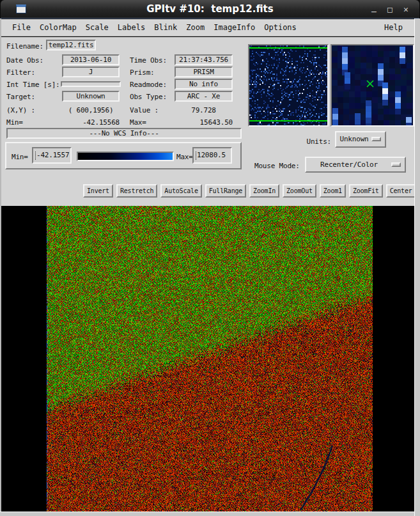 Image resolution: width=420 pixels, height=516 pixels. Describe the element at coordinates (20, 110) in the screenshot. I see `xy-label: (X,Y) :` at that location.